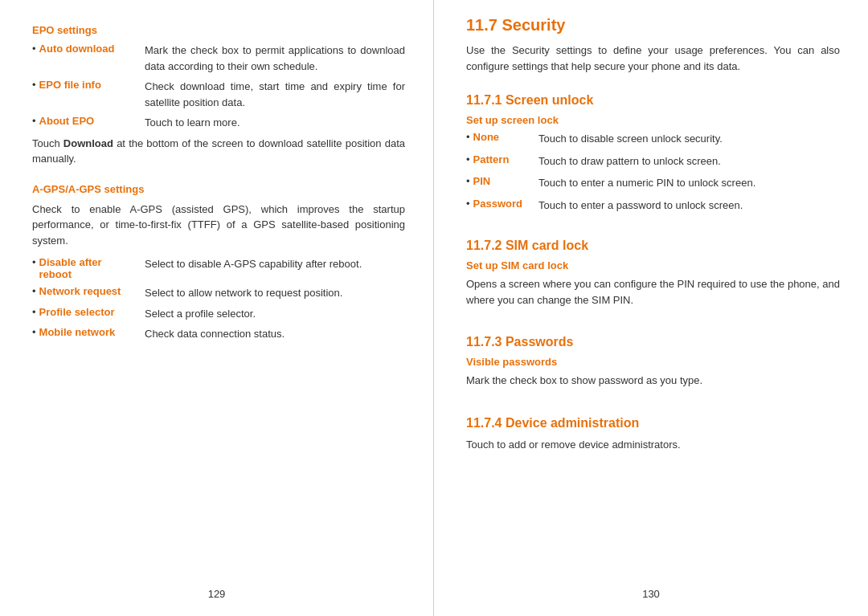 The width and height of the screenshot is (868, 616). Describe the element at coordinates (88, 85) in the screenshot. I see `epo-file-info-term-wrap: • EPO file info` at that location.